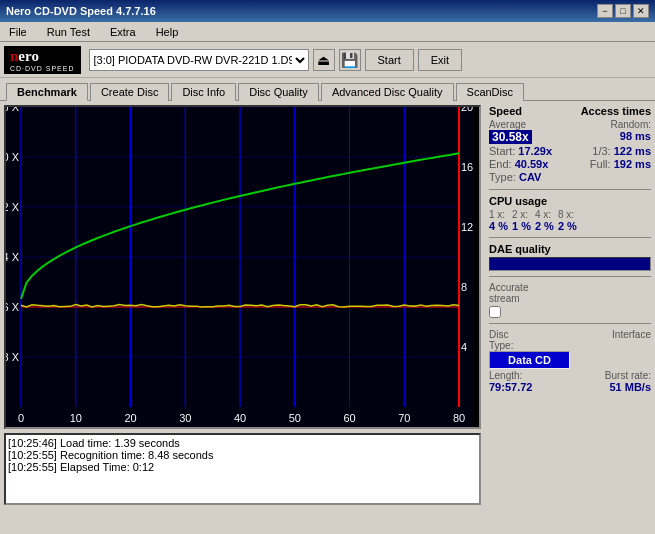  What do you see at coordinates (498, 226) in the screenshot?
I see `cpu-1x-value: 4 %` at bounding box center [498, 226].